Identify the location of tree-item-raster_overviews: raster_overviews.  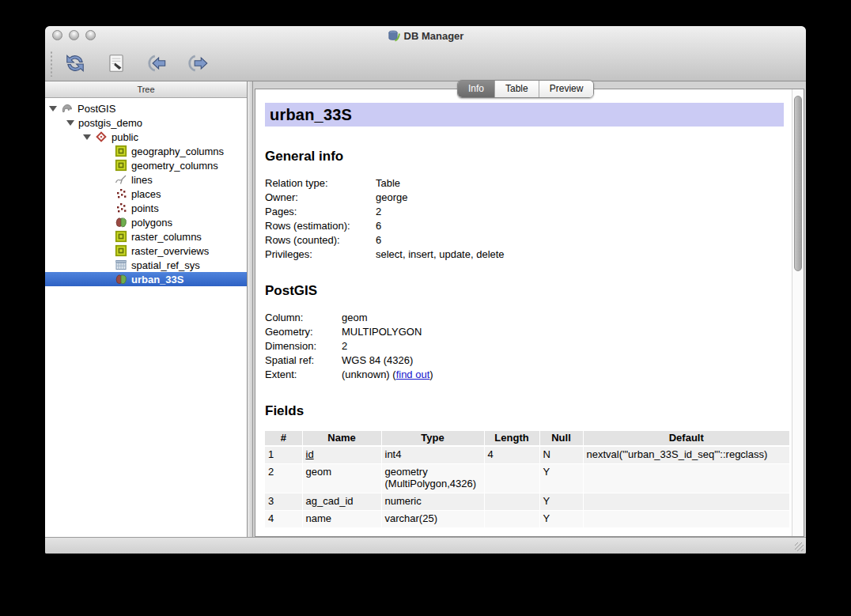
(146, 251).